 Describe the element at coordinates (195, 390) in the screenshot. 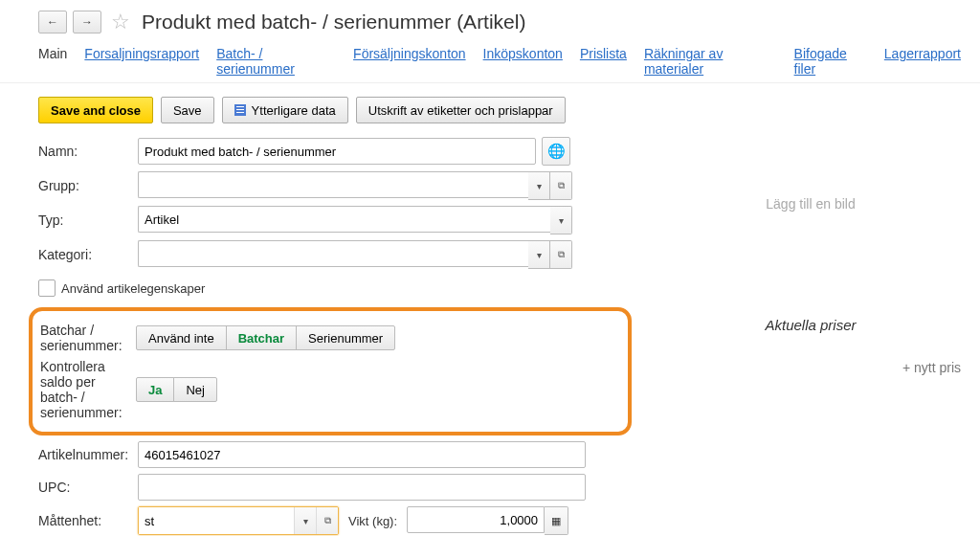

I see `control-no: Nej` at that location.